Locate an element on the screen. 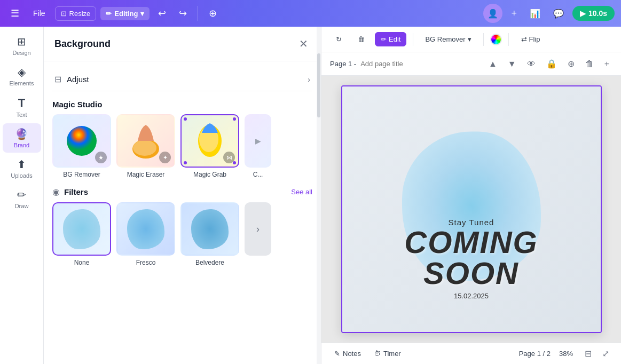  partial-card-img: ▶ is located at coordinates (258, 141).